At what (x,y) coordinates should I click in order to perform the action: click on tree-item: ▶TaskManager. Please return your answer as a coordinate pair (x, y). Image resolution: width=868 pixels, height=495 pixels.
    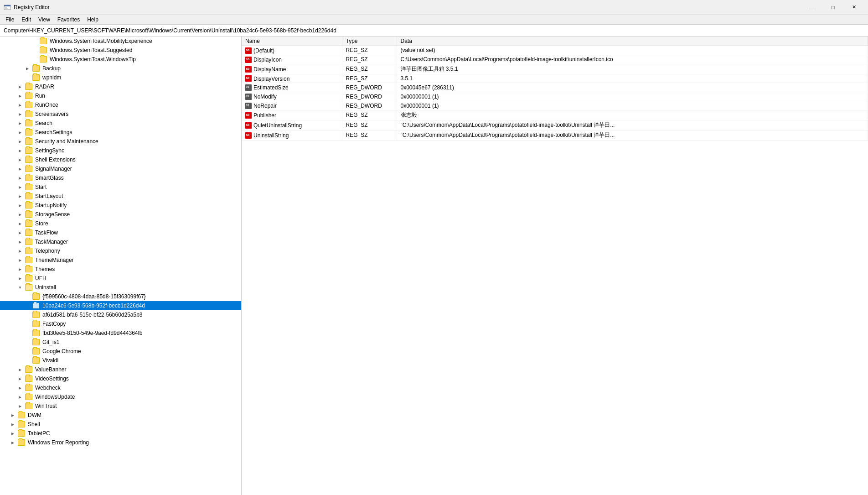
    Looking at the image, I should click on (120, 242).